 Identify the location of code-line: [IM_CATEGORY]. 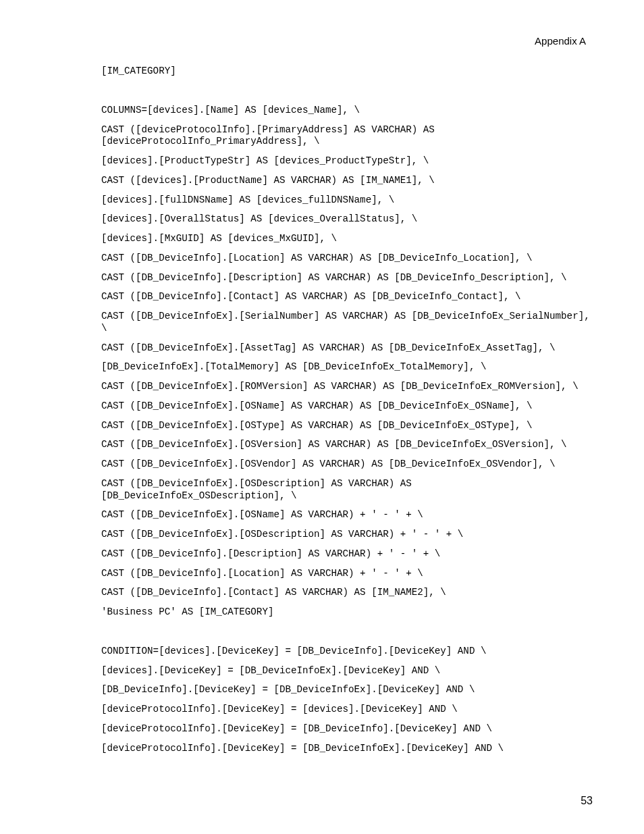
(347, 72).